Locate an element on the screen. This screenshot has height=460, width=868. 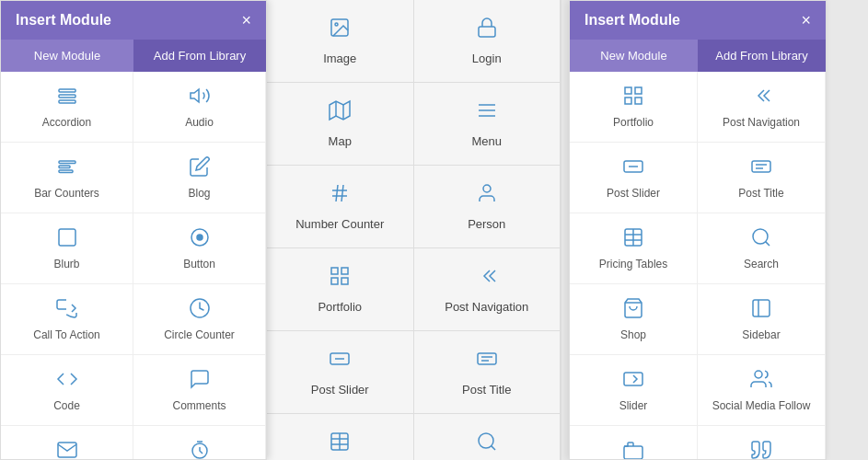
middle-module-item-search: Search is located at coordinates (488, 437).